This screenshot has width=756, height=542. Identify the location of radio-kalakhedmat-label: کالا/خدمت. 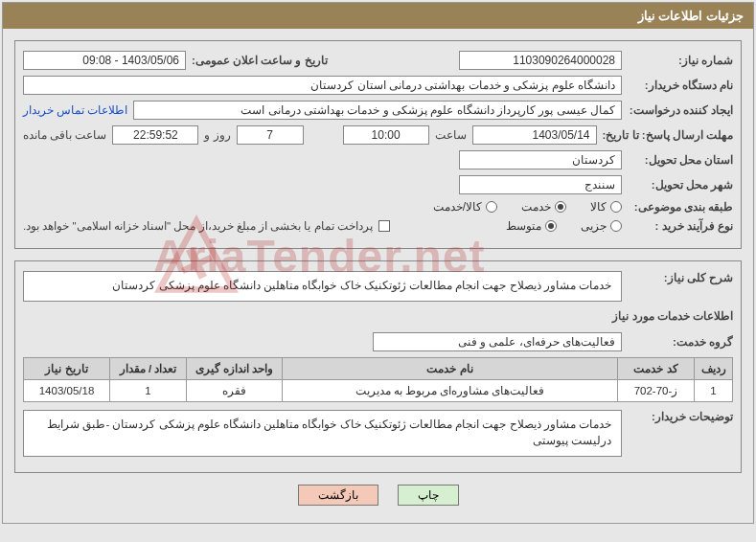
(458, 207).